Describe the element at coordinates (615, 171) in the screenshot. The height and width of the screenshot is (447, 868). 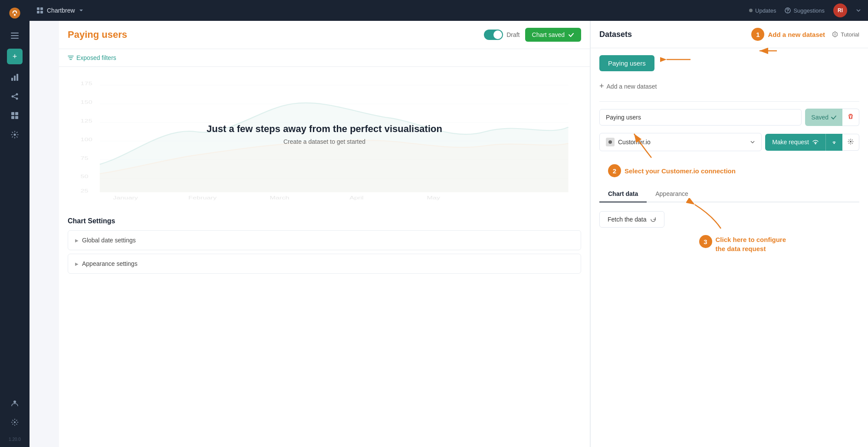
I see `annotation-circle-2: 2` at that location.